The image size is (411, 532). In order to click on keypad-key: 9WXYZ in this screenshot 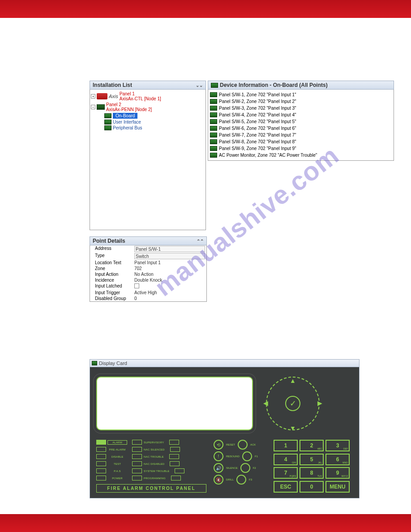, I will do `click(338, 473)`.